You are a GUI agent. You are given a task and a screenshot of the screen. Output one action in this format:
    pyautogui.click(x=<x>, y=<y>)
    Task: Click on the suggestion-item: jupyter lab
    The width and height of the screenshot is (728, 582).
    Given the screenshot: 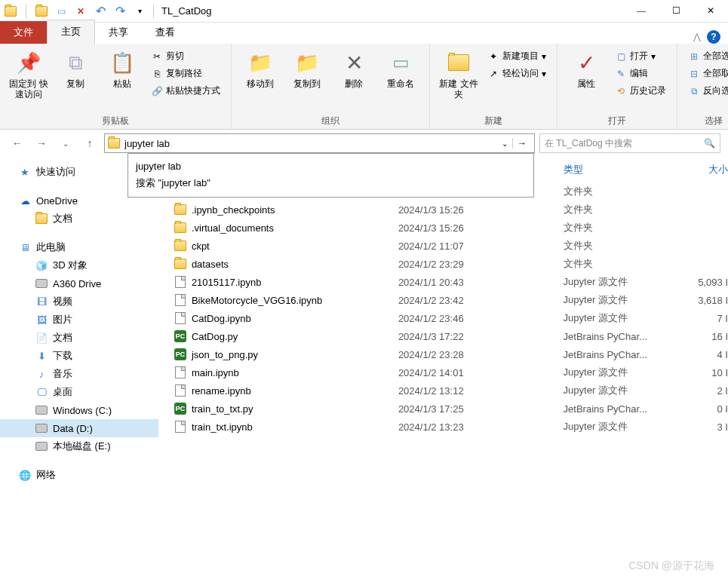 What is the action you would take?
    pyautogui.click(x=330, y=166)
    